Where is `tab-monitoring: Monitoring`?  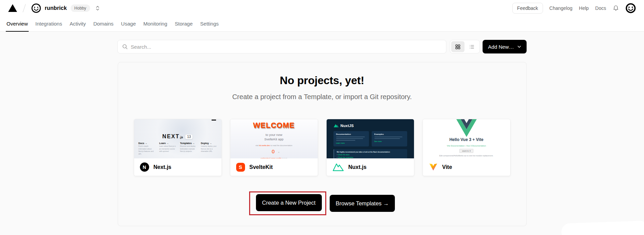
tab-monitoring: Monitoring is located at coordinates (155, 24).